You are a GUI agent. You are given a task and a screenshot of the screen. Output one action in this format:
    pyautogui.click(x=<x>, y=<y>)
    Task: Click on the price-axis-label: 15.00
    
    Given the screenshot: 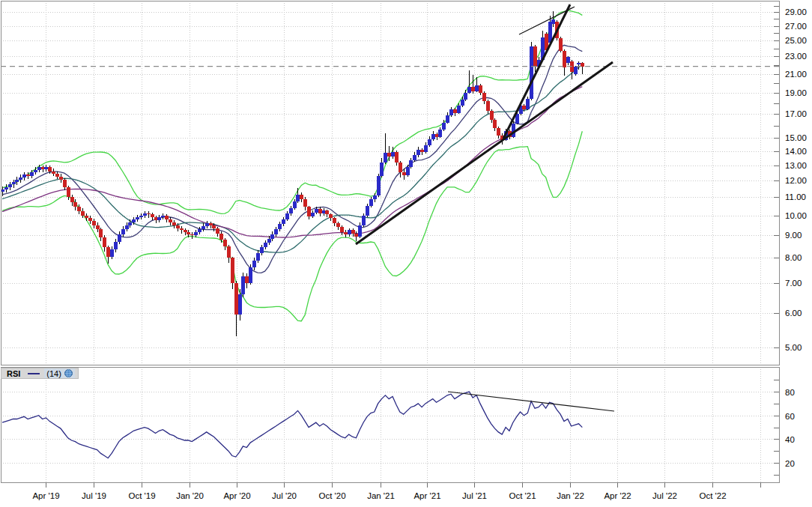 What is the action you would take?
    pyautogui.click(x=796, y=138)
    